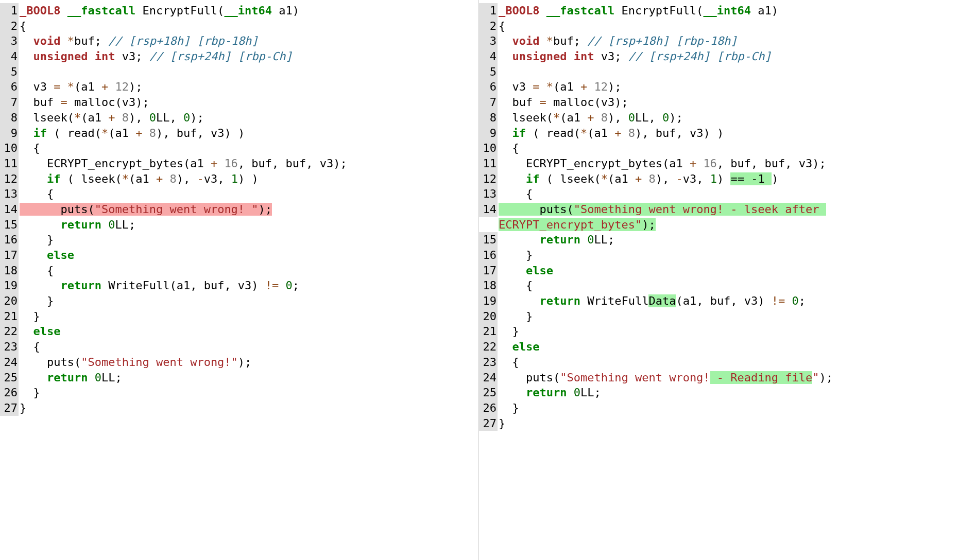  I want to click on left-line: 26 }, so click(239, 393).